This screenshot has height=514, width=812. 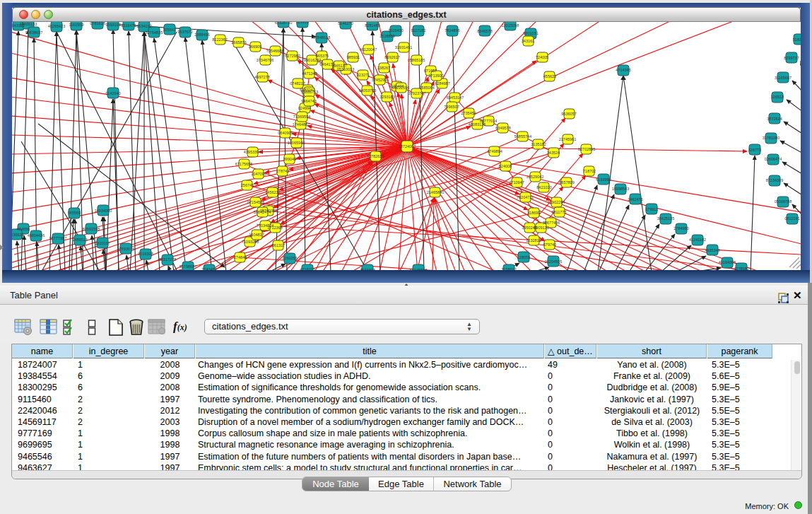 I want to click on svg-text: 31931491, so click(x=404, y=47).